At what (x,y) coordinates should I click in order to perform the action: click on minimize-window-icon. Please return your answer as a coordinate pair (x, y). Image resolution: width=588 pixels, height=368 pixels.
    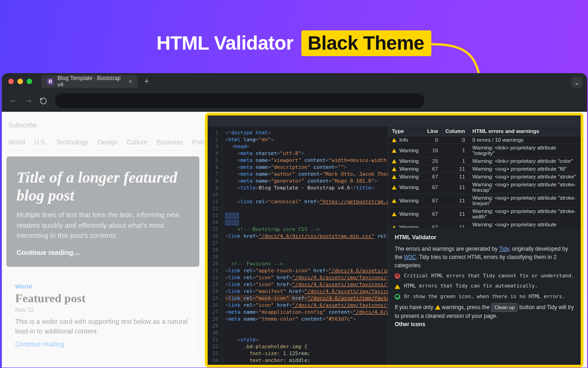
    Looking at the image, I should click on (20, 81).